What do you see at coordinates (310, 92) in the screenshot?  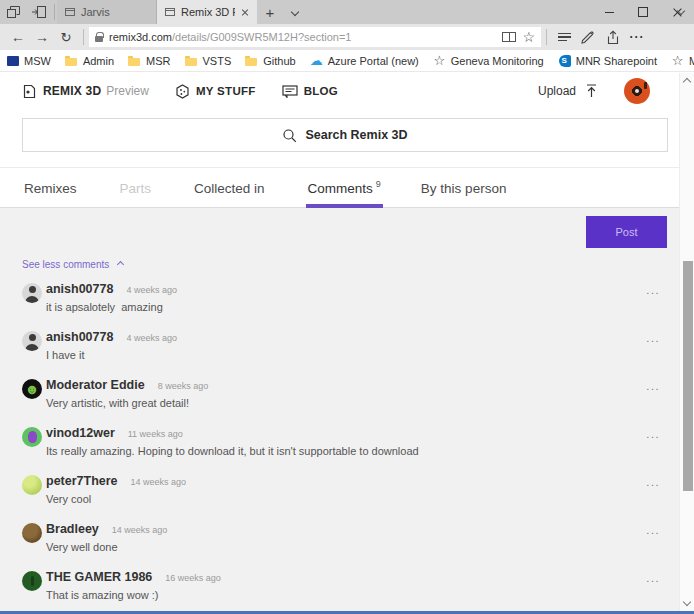 I see `nav-blog: BLOG` at bounding box center [310, 92].